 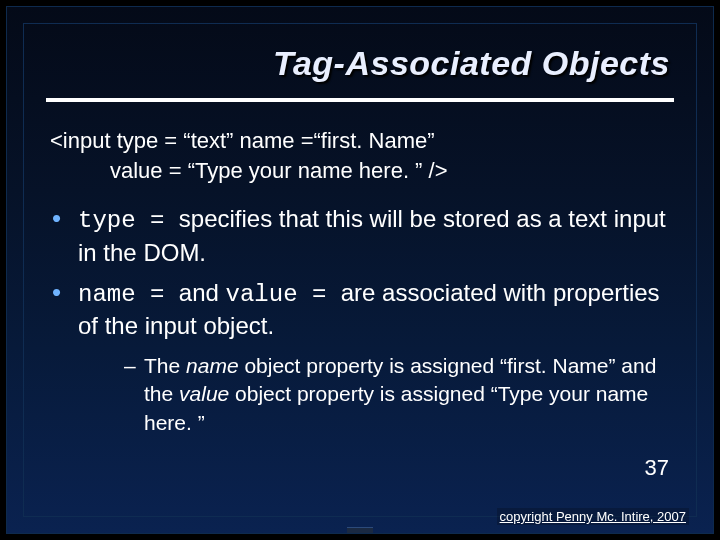 What do you see at coordinates (360, 236) in the screenshot?
I see `bullet-1: type = specifies that this will be store…` at bounding box center [360, 236].